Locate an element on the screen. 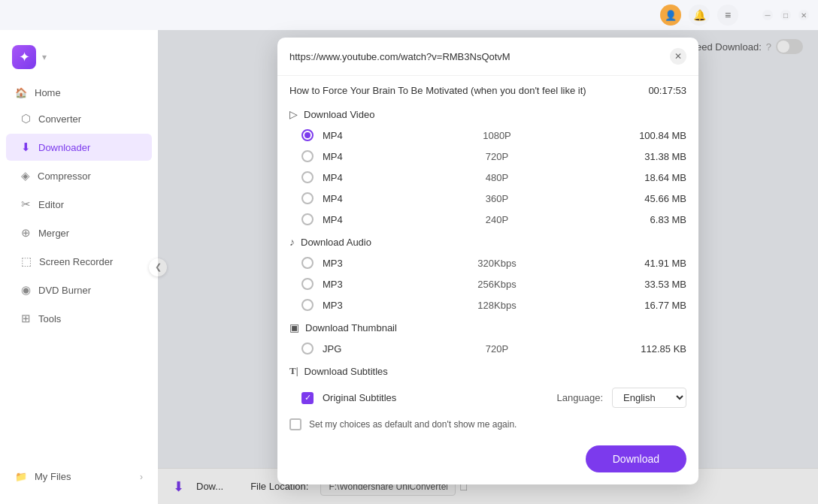 The image size is (818, 504). format-type-2: MP4 is located at coordinates (349, 177).